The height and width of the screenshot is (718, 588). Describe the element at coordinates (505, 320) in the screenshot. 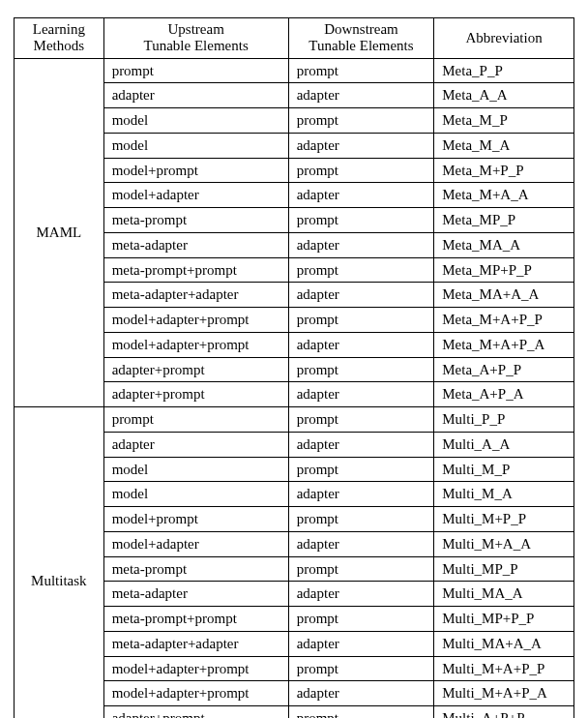

I see `abbr-cell: Meta_M+A+P_P` at that location.